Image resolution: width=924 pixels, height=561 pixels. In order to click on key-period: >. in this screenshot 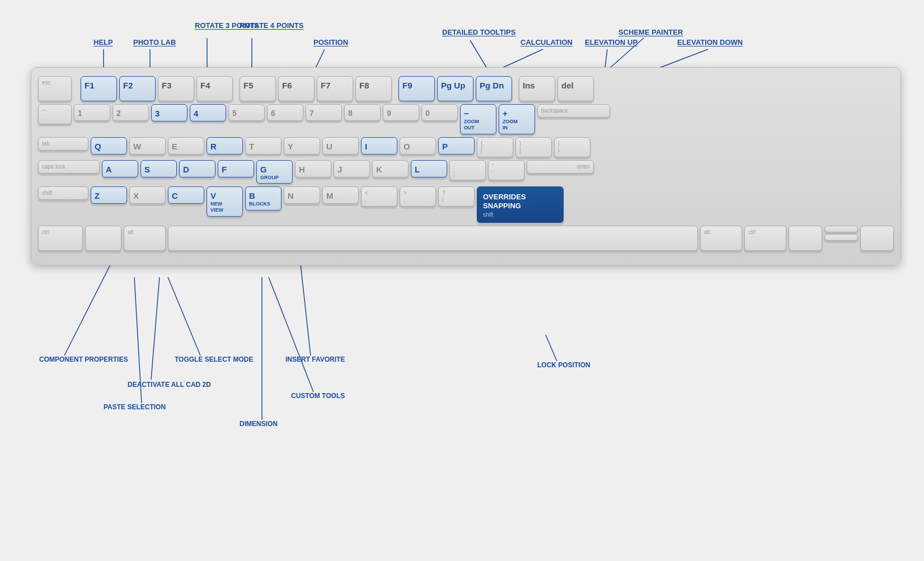, I will do `click(418, 197)`.